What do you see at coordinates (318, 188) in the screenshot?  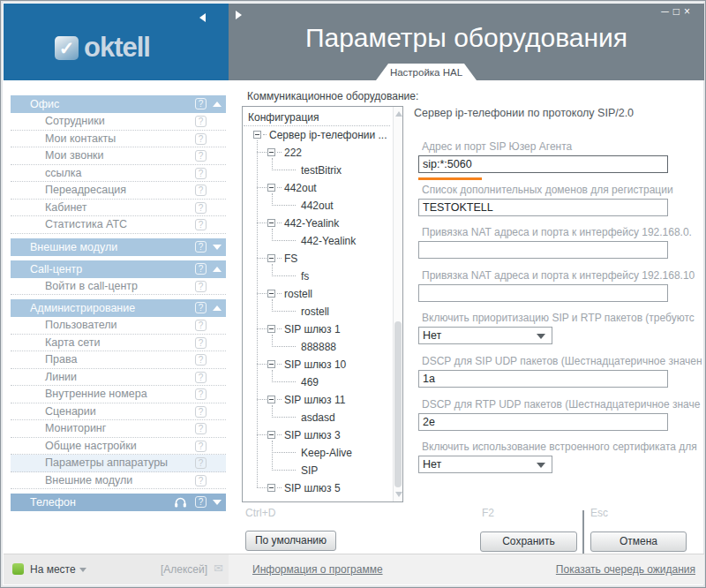 I see `tree-node: 442out` at bounding box center [318, 188].